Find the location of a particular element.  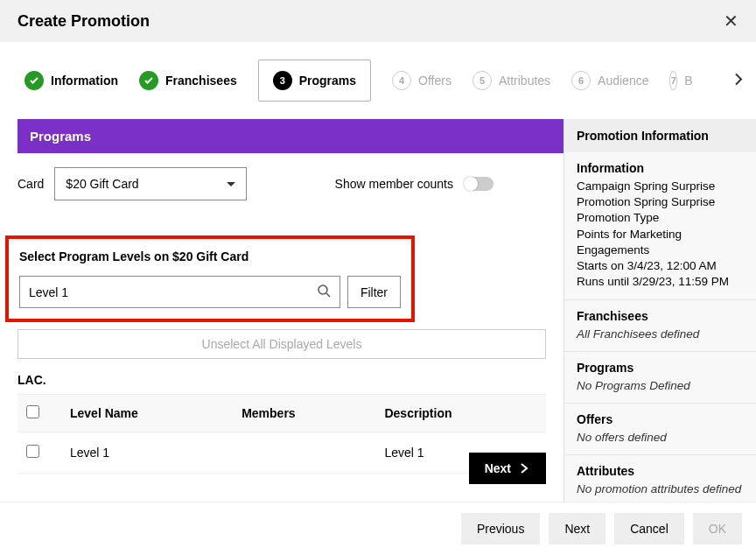

step-offers: 4 Offers is located at coordinates (422, 81).